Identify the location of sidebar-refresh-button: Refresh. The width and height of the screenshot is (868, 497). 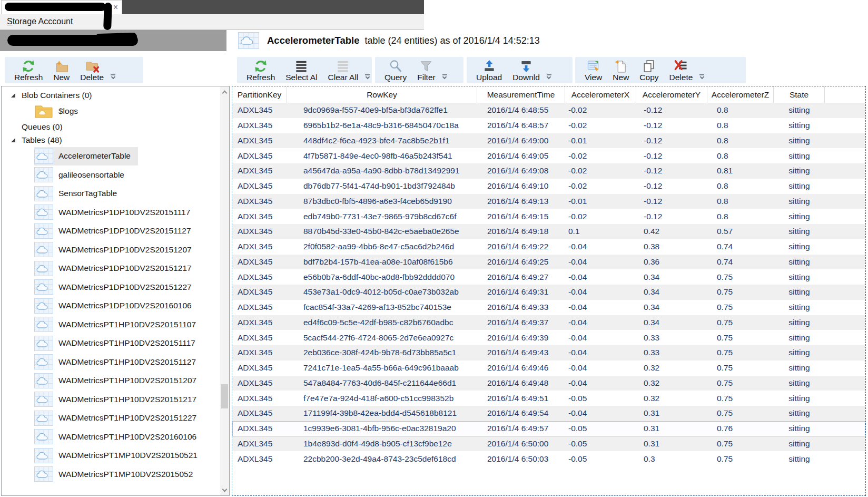
(28, 71).